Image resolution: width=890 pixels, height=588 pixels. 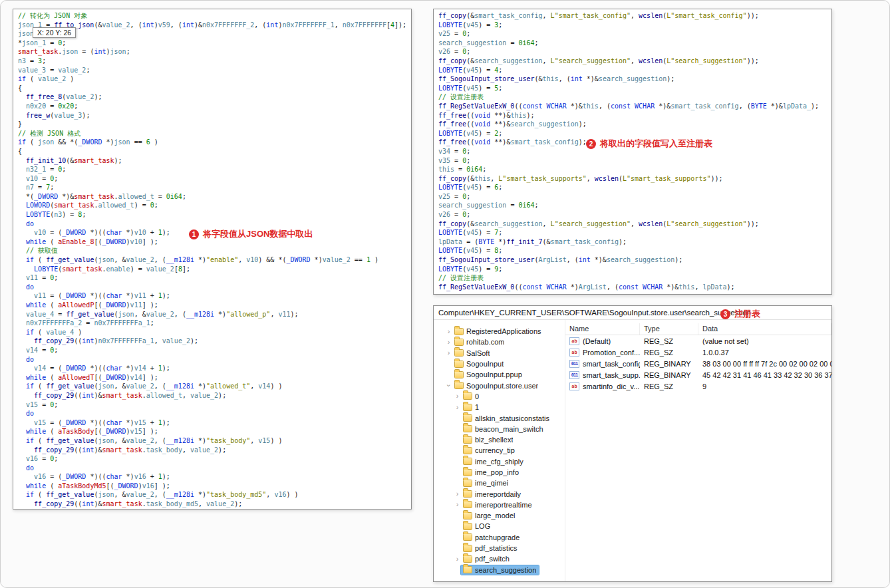 What do you see at coordinates (488, 440) in the screenshot?
I see `tree-node: biz_shellext` at bounding box center [488, 440].